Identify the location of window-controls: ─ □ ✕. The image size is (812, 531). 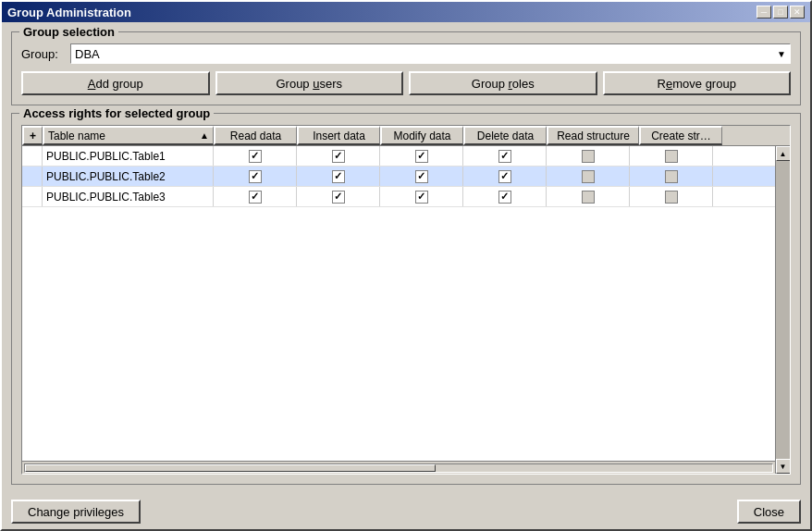
(781, 12).